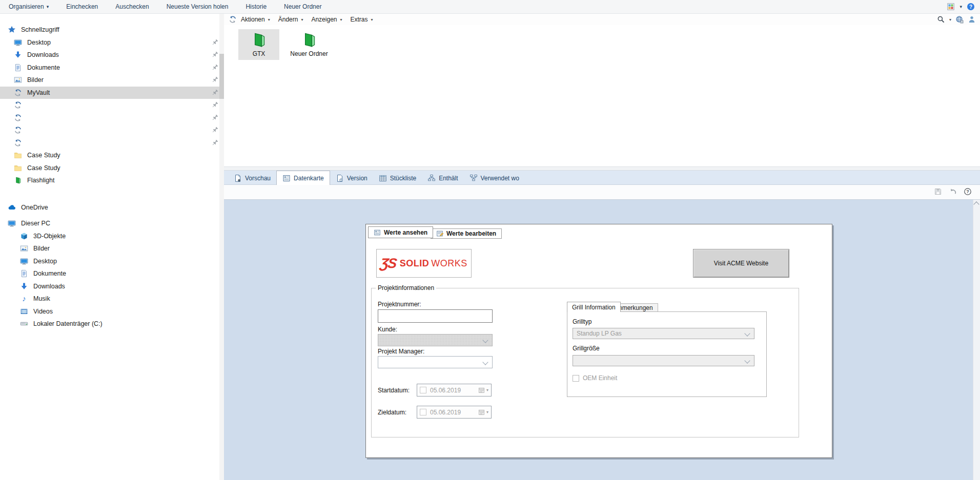 This screenshot has width=980, height=480. I want to click on sidebar-item-desktop: Desktop, so click(112, 43).